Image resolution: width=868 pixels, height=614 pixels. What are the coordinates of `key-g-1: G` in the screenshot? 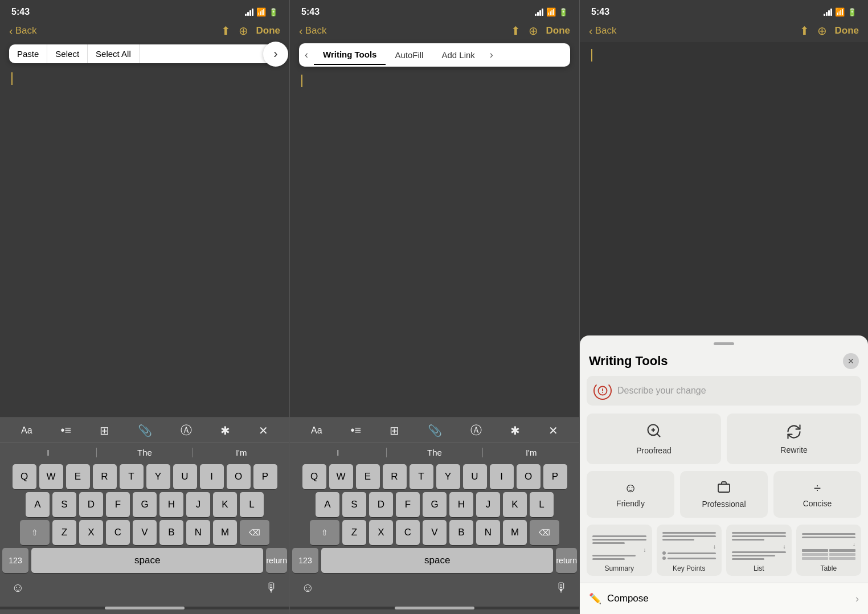 It's located at (145, 505).